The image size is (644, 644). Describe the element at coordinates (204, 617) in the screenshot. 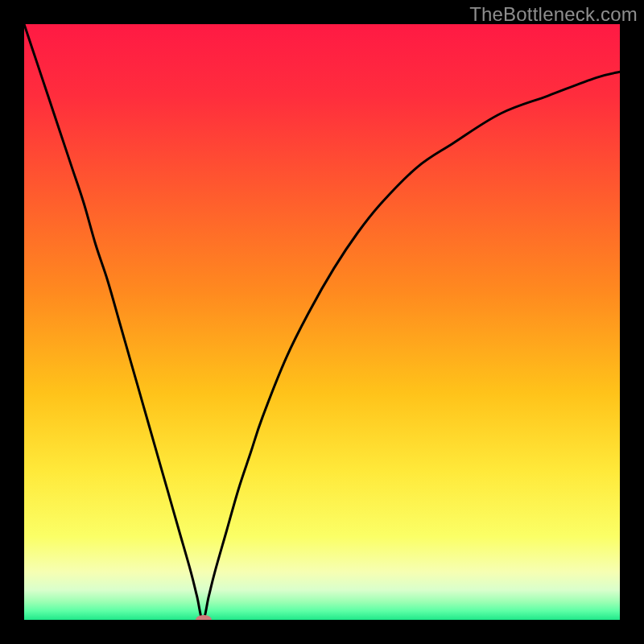

I see `optimal-point-marker` at that location.